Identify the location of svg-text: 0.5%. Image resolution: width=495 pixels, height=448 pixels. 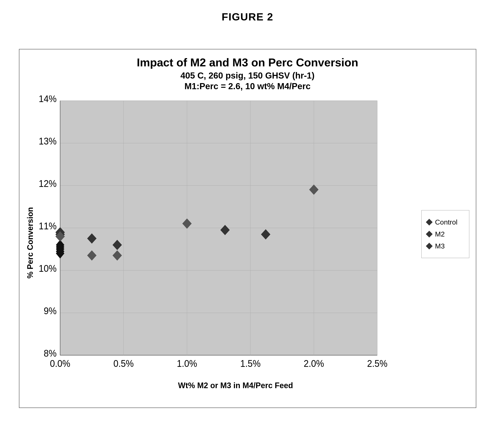
(123, 363).